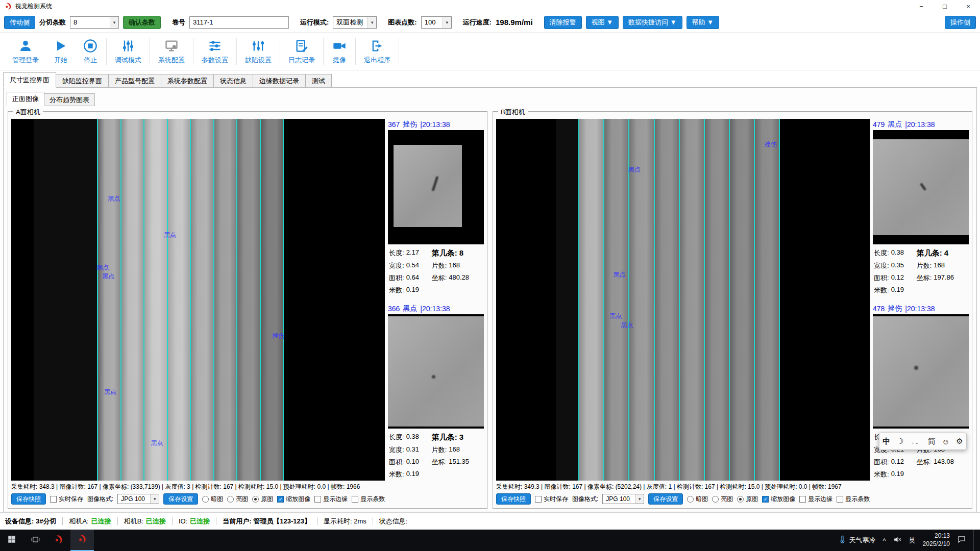 The height and width of the screenshot is (551, 980). Describe the element at coordinates (394, 309) in the screenshot. I see `defect-id: 366` at that location.